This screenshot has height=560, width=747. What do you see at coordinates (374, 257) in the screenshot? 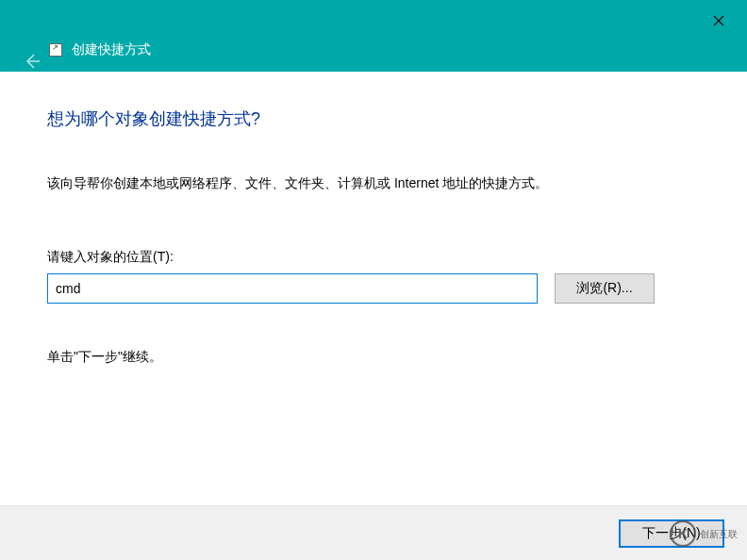
I see `location-label: 请键入对象的位置(T):` at bounding box center [374, 257].